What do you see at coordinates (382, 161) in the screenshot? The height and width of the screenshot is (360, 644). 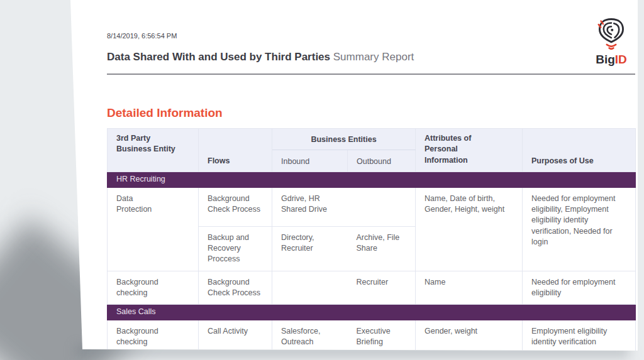 I see `col-header-outbound: Outbound` at bounding box center [382, 161].